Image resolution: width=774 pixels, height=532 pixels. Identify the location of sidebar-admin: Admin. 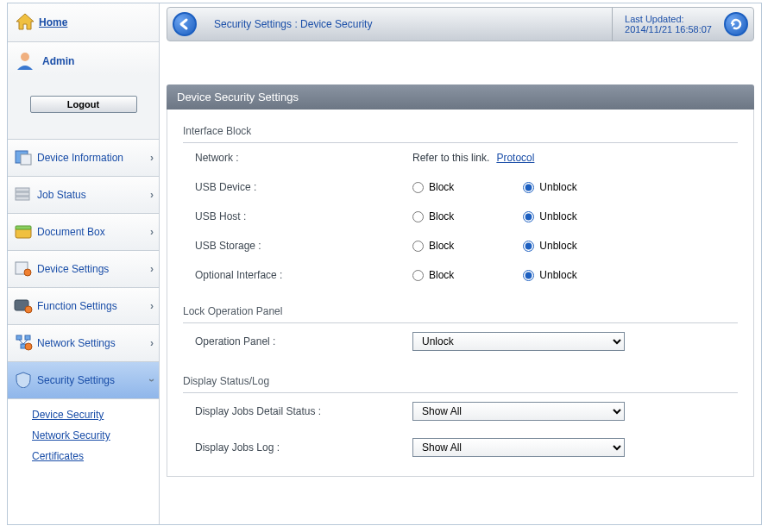
(83, 59).